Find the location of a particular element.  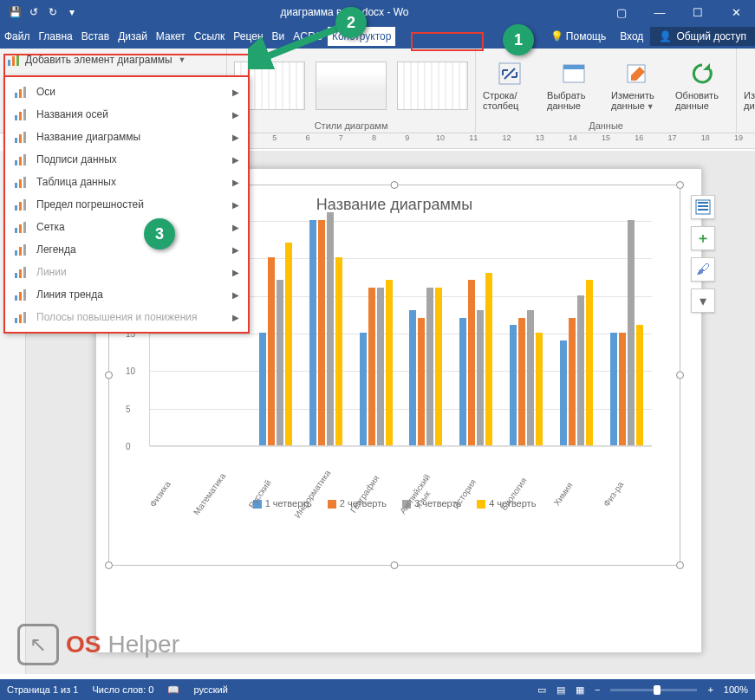

sign-in: Вход is located at coordinates (631, 36).